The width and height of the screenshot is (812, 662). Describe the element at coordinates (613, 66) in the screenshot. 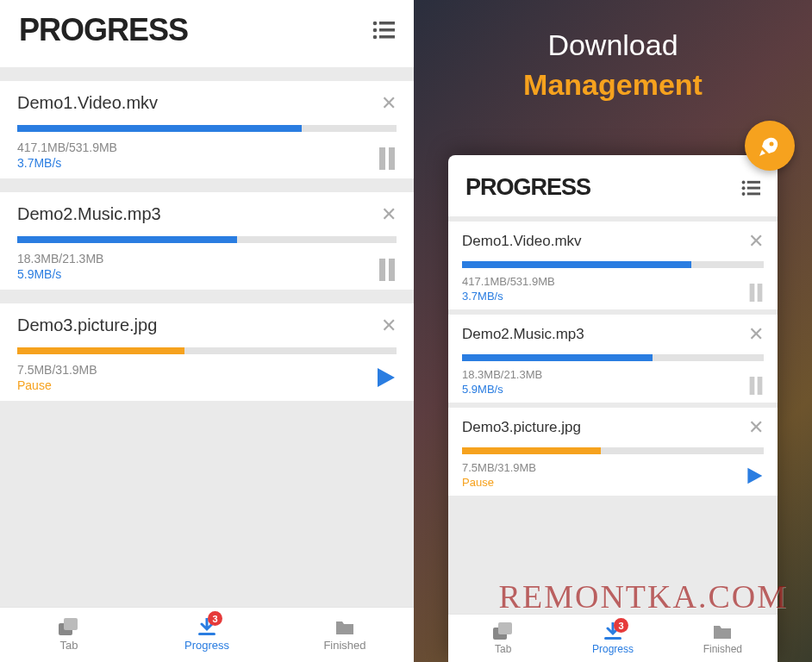

I see `promo-text: Download Management` at that location.